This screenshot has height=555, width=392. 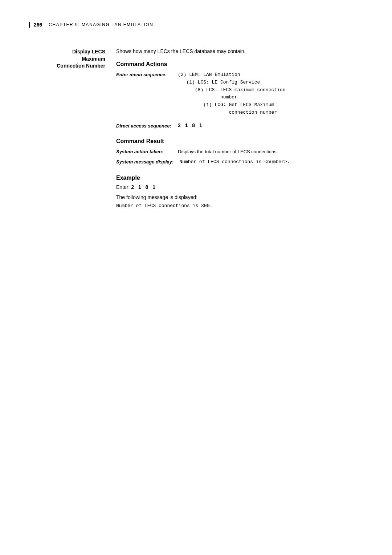 What do you see at coordinates (240, 94) in the screenshot?
I see `enter-menu-row: Enter menu sequence: (2) LEM: LAN Emulat…` at bounding box center [240, 94].